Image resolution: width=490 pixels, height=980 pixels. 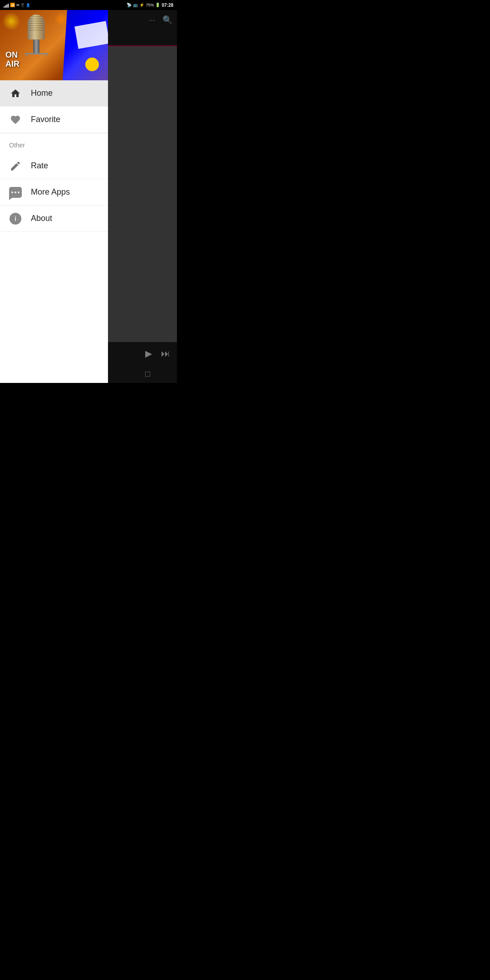 What do you see at coordinates (15, 120) in the screenshot?
I see `favorite-icon` at bounding box center [15, 120].